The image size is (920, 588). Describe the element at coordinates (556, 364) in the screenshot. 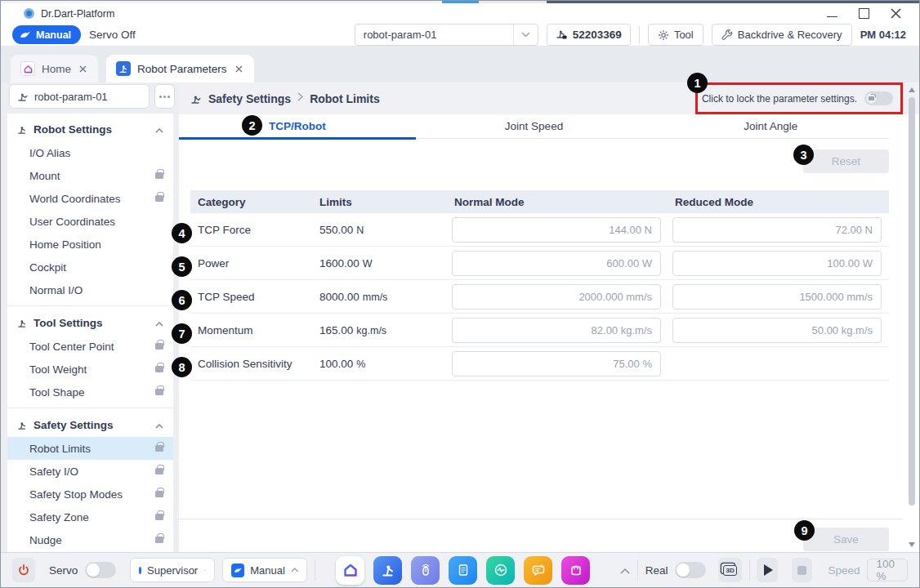

I see `collision-sensitivity-normal-input` at that location.